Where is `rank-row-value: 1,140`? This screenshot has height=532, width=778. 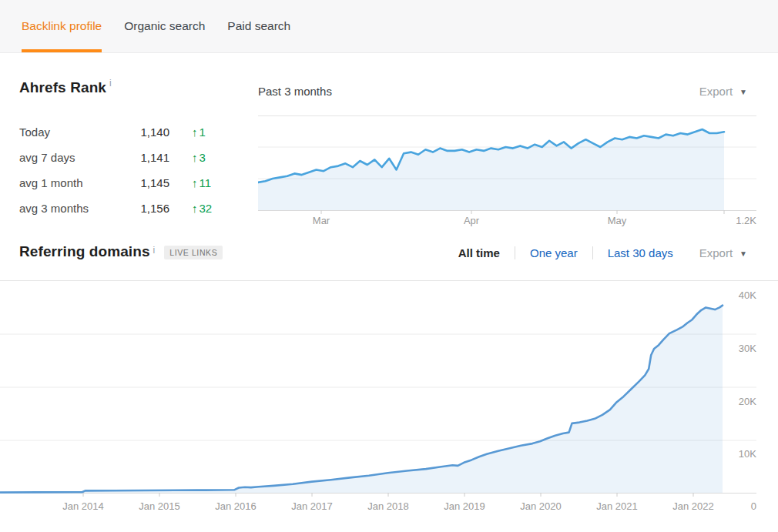
rank-row-value: 1,140 is located at coordinates (140, 132).